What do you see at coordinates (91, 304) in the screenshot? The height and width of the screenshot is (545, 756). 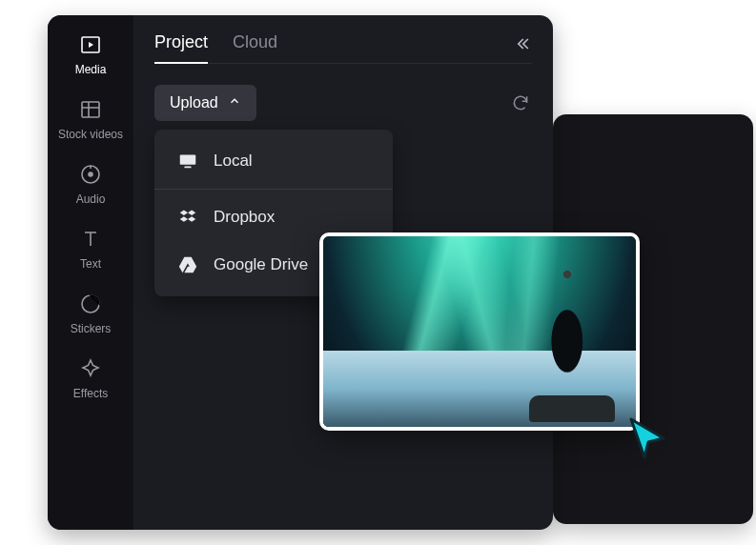 I see `stickers-icon` at bounding box center [91, 304].